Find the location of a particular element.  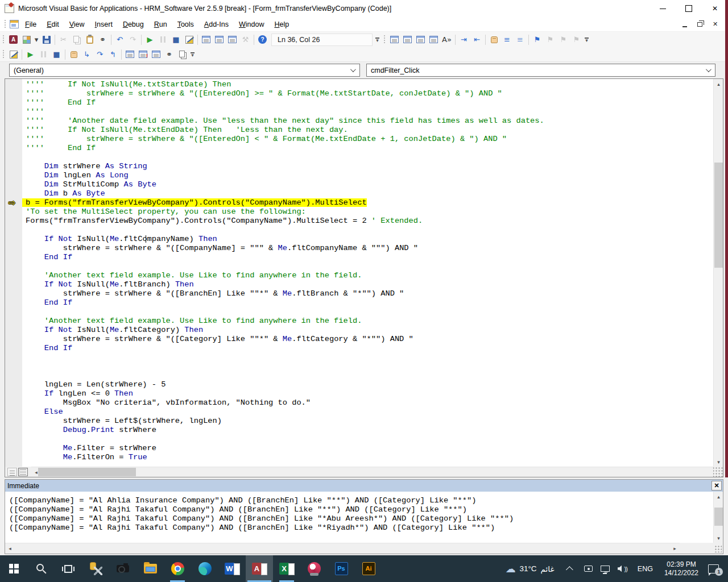

language-indicator: ENG is located at coordinates (645, 569).